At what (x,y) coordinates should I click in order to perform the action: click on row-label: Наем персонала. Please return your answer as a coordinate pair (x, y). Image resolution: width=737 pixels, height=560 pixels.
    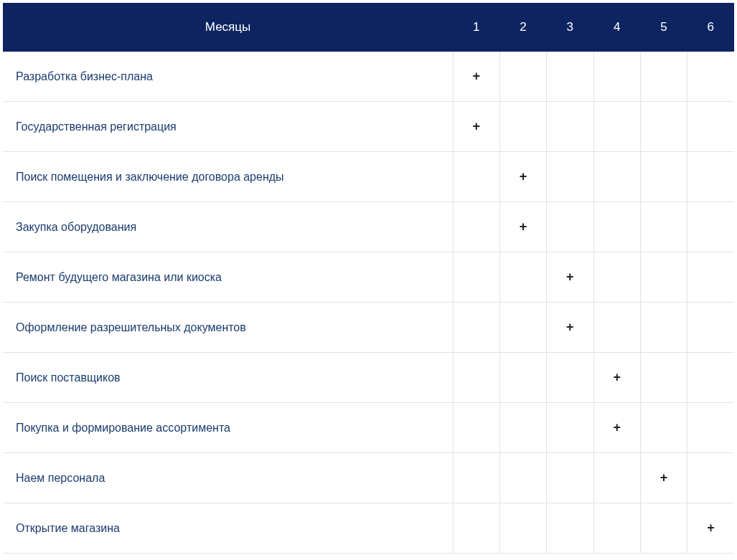
    Looking at the image, I should click on (228, 478).